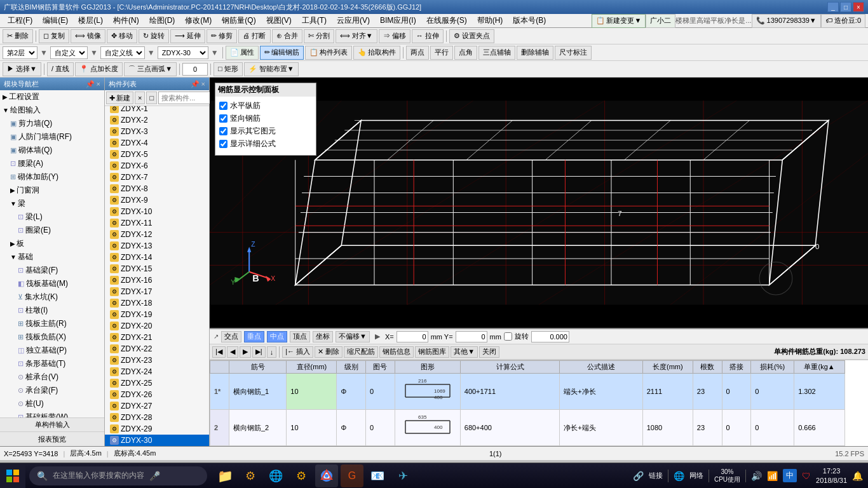 The image size is (868, 488). Describe the element at coordinates (314, 20) in the screenshot. I see `menu-gongju: 工具(T)` at that location.